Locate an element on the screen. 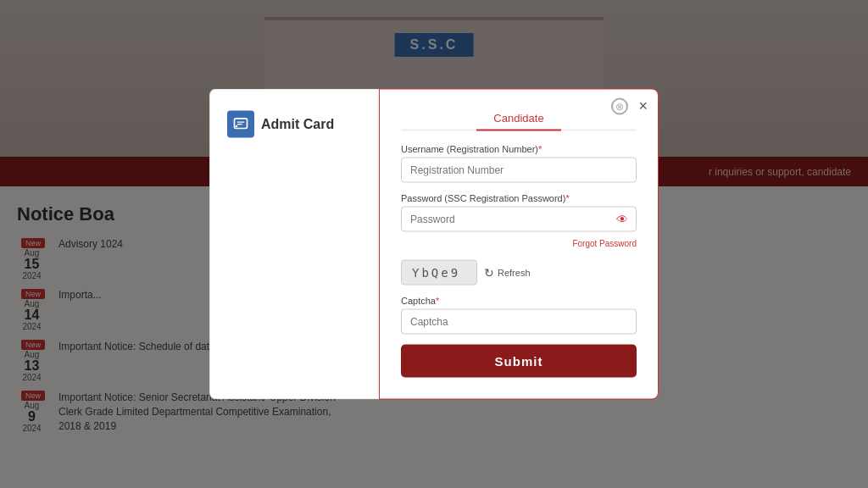 The width and height of the screenshot is (868, 488). password-field-group: Password (SSC Registration Password)* 👁 … is located at coordinates (519, 222).